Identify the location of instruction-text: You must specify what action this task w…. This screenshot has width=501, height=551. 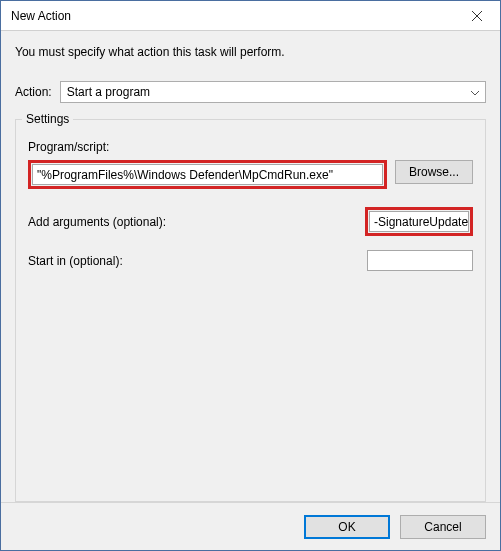
(250, 52).